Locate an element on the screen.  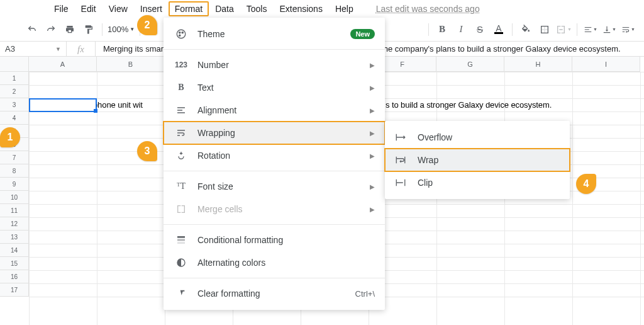
theme-icon is located at coordinates (181, 34).